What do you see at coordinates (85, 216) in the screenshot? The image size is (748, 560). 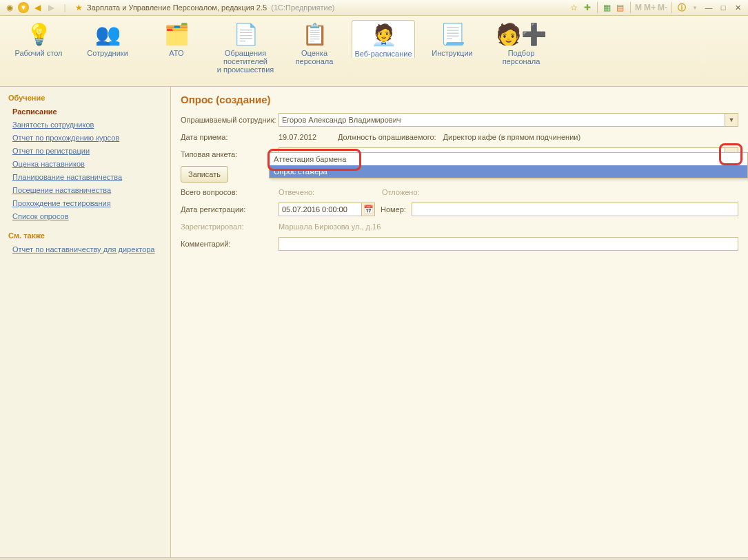 I see `sidebar-link-surveys-list: Список опросов` at bounding box center [85, 216].